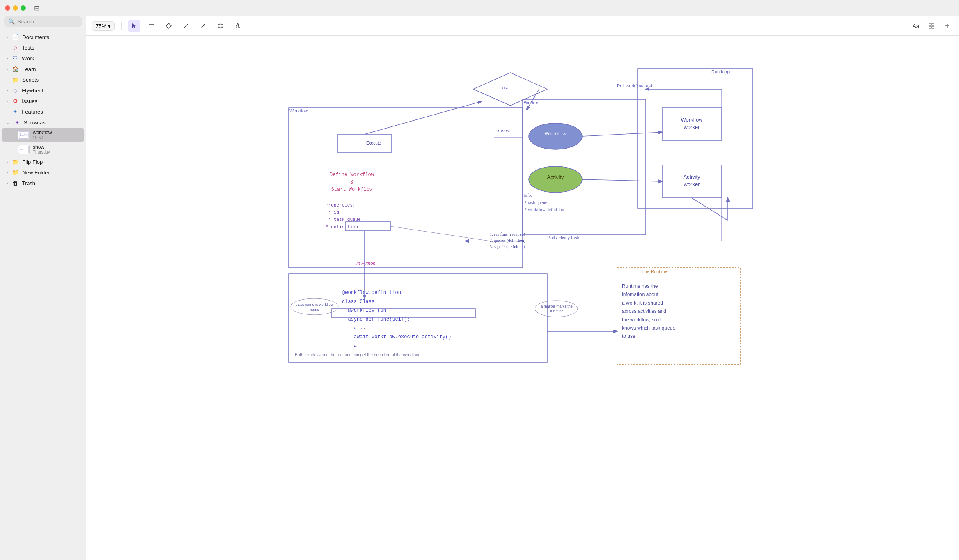 This screenshot has width=959, height=560. I want to click on font-size-button: Aa, so click(916, 26).